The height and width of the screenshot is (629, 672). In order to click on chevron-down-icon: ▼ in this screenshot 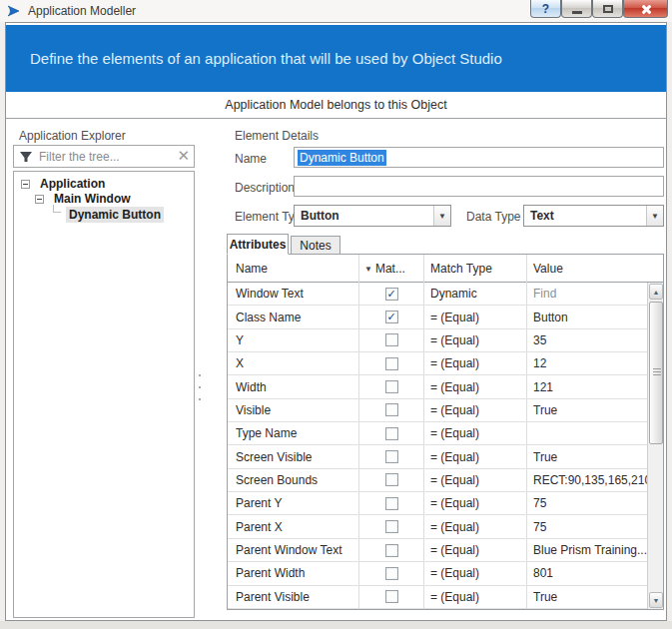, I will do `click(655, 216)`.